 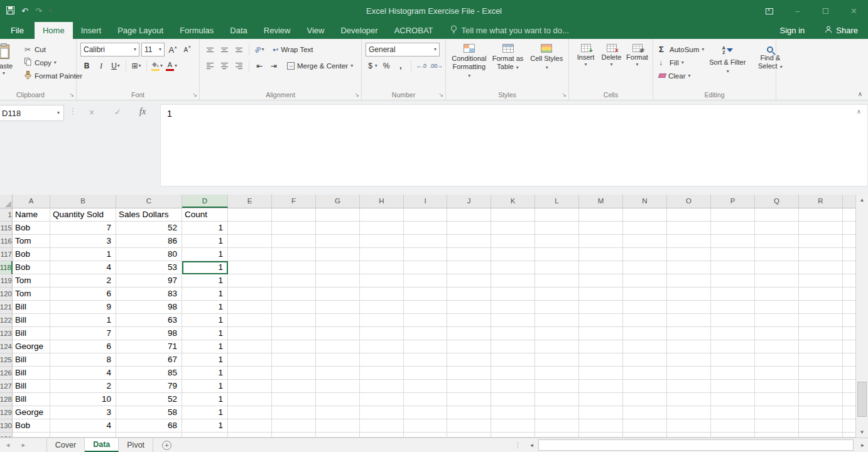 What do you see at coordinates (386, 66) in the screenshot?
I see `percent-style-button: %` at bounding box center [386, 66].